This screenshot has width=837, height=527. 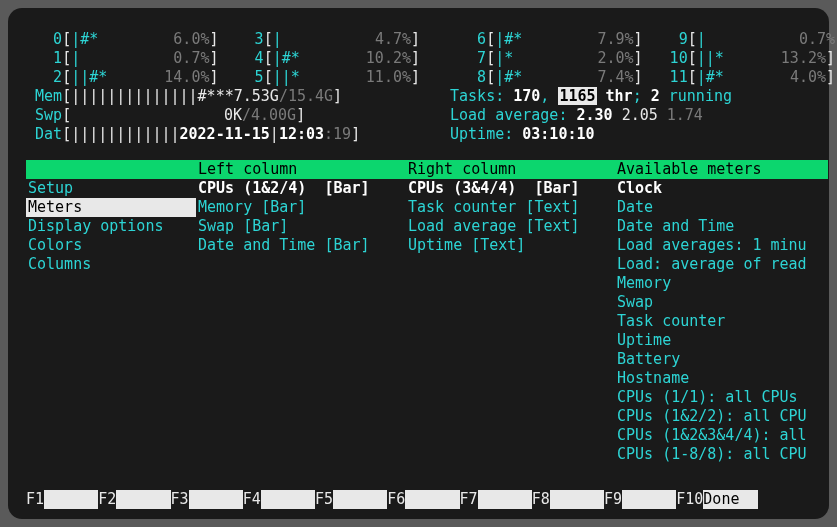 I want to click on left-item-cpus: CPUs (1&2/4) [Bar], so click(x=301, y=188).